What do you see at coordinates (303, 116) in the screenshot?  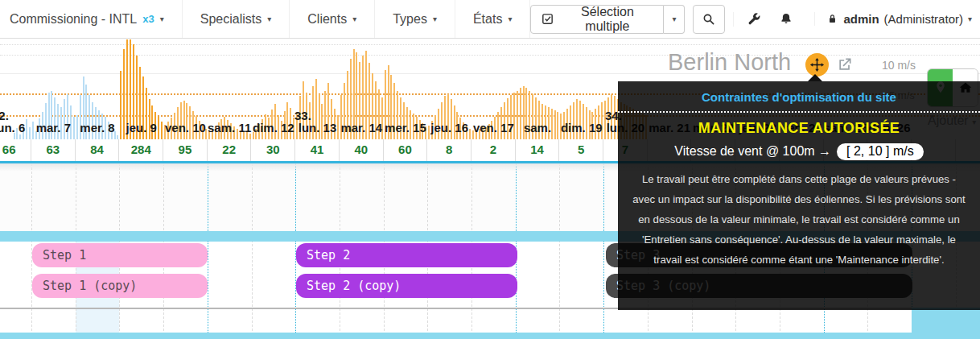 I see `week-number: 33.` at bounding box center [303, 116].